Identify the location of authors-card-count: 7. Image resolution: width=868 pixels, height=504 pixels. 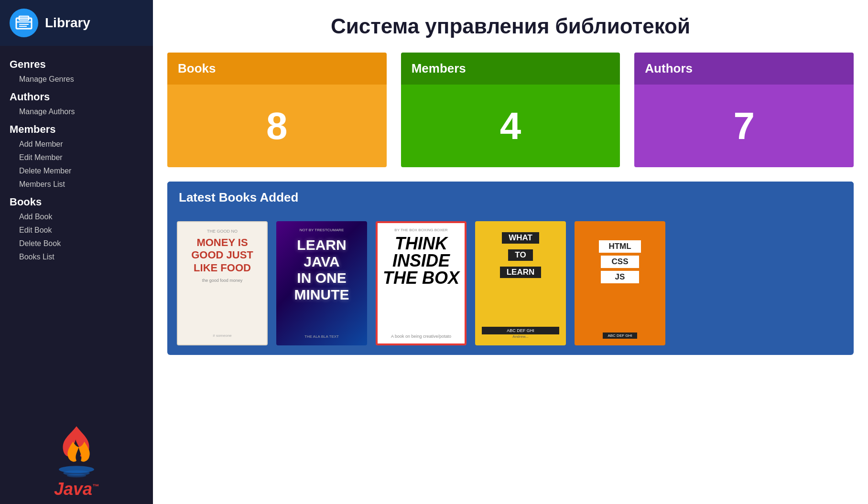
(744, 126).